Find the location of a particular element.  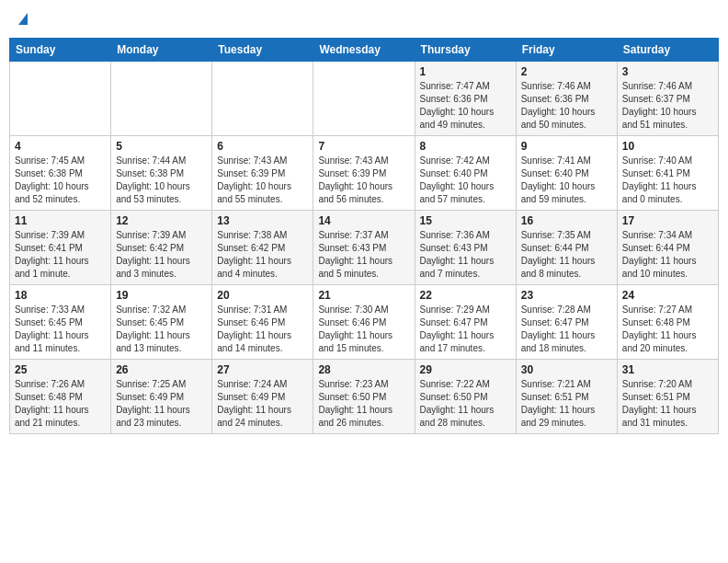

weekday-header-friday: Friday is located at coordinates (566, 50).